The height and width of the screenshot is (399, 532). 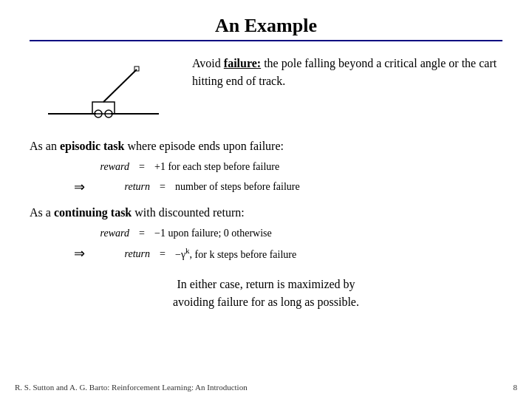 I want to click on eq2-implies: ⇒, so click(x=89, y=188).